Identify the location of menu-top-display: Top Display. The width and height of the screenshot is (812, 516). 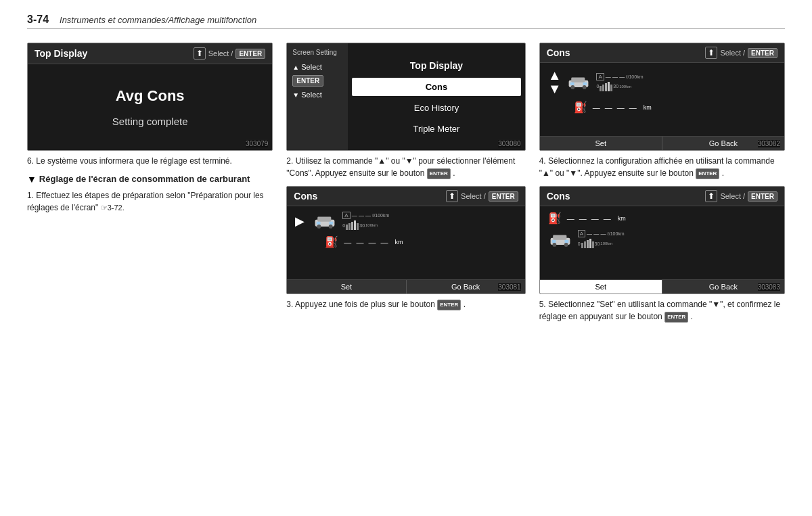
(436, 66).